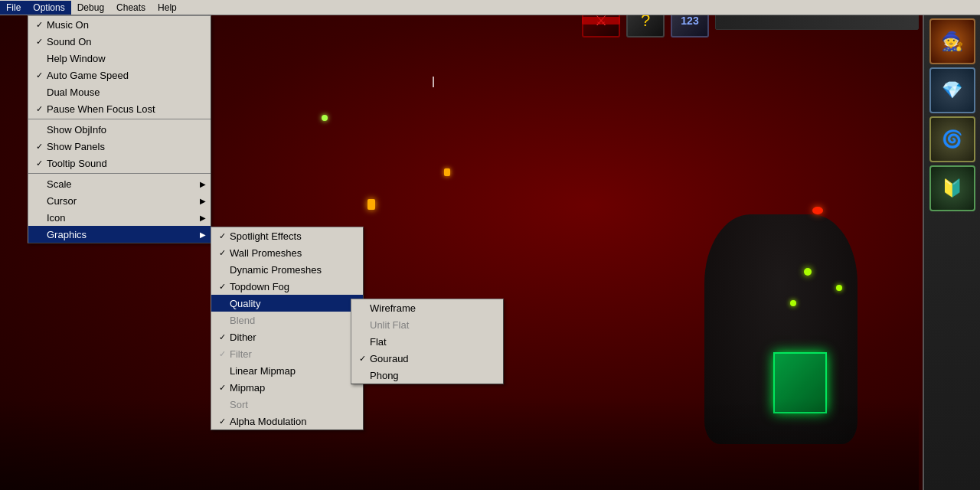  What do you see at coordinates (362, 358) in the screenshot?
I see `check-gouraud: ✓` at bounding box center [362, 358].